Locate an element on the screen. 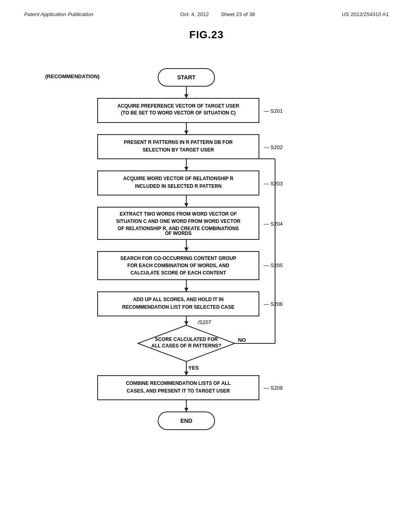 The height and width of the screenshot is (532, 413). svg-text: OF WORDS is located at coordinates (178, 233).